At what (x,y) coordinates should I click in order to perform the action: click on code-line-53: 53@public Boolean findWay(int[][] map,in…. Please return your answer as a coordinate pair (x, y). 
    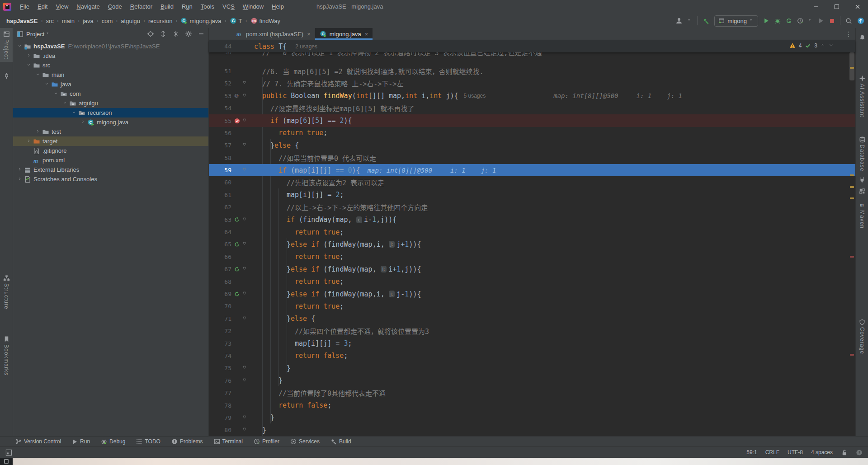
    Looking at the image, I should click on (532, 96).